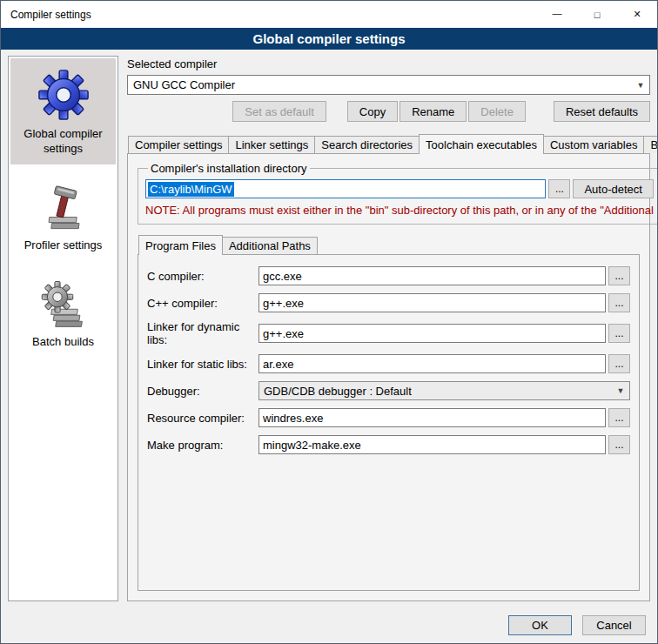 The height and width of the screenshot is (644, 658). Describe the element at coordinates (63, 111) in the screenshot. I see `sidebar-item-global-compiler-settings: Global compiler settings` at that location.